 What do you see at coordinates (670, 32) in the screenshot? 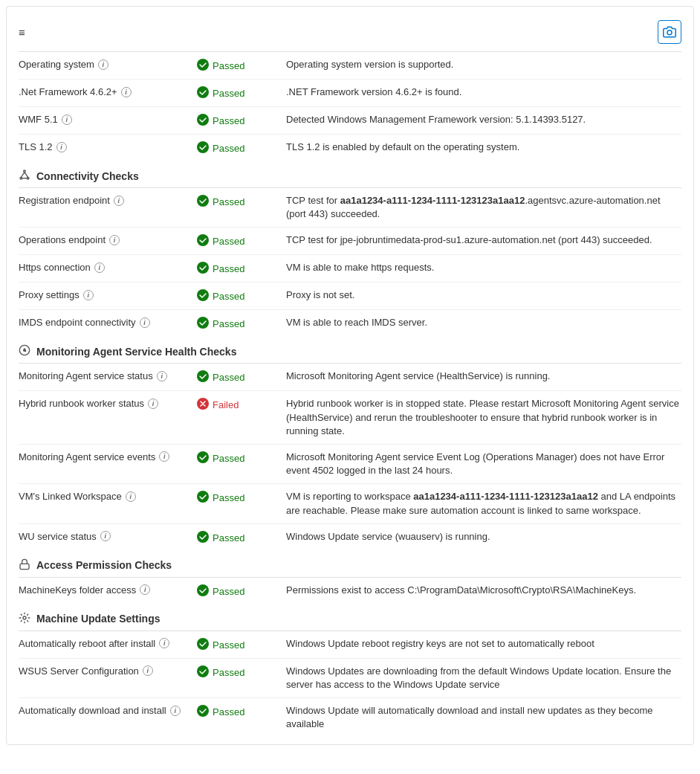
I see `camera-button` at bounding box center [670, 32].